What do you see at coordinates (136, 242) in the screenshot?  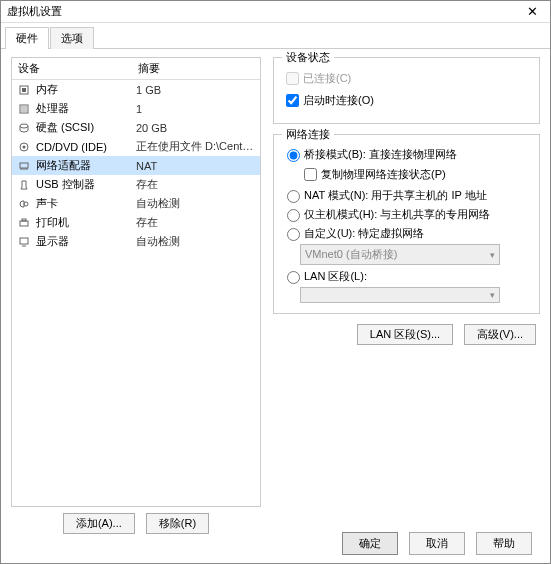 I see `hardware-row: 显示器自动检测` at bounding box center [136, 242].